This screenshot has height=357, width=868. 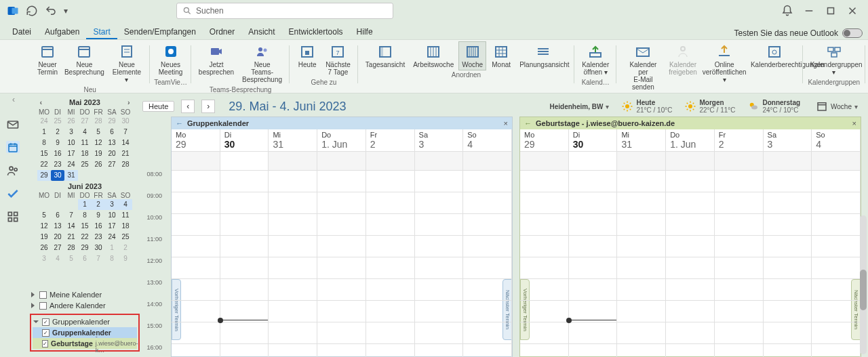 I want to click on vertical-scrollbar, so click(x=863, y=285).